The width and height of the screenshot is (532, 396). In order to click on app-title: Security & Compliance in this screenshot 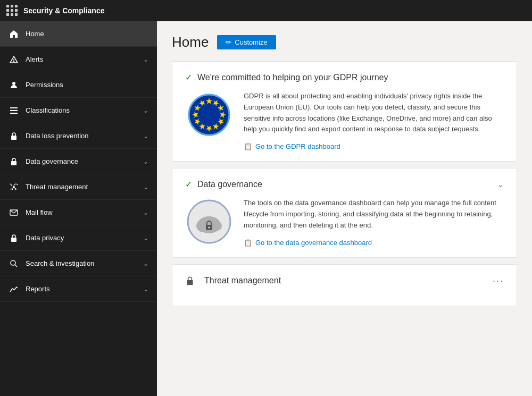, I will do `click(64, 11)`.